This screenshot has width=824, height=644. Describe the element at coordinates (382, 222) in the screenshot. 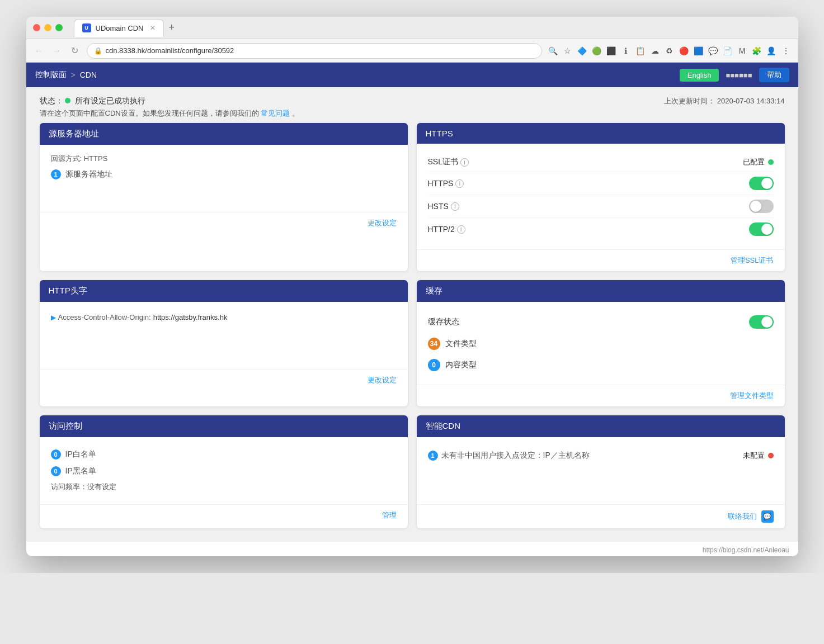

I see `source-server-link: 更改设定` at that location.